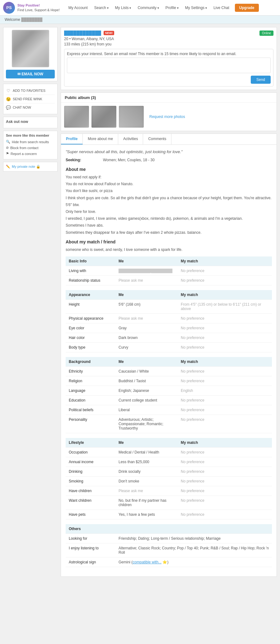 The image size is (280, 644). Describe the element at coordinates (84, 160) in the screenshot. I see `seeking-label: Seeking:` at that location.